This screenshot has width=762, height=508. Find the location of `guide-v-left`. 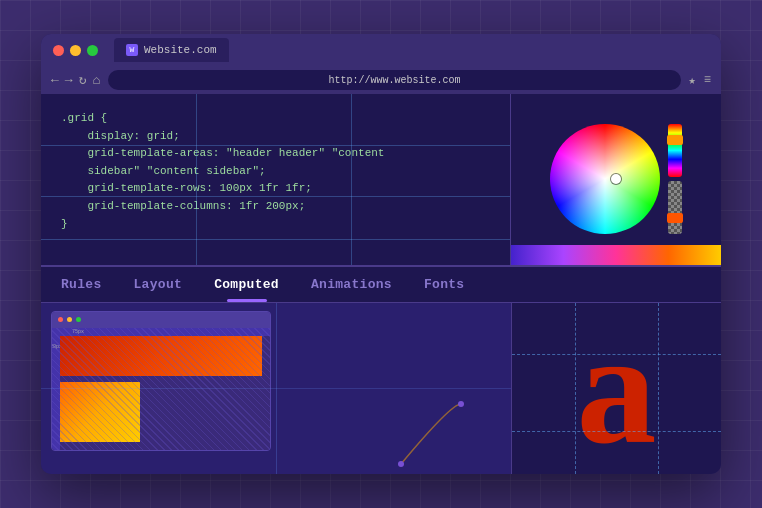

guide-v-left is located at coordinates (576, 389).